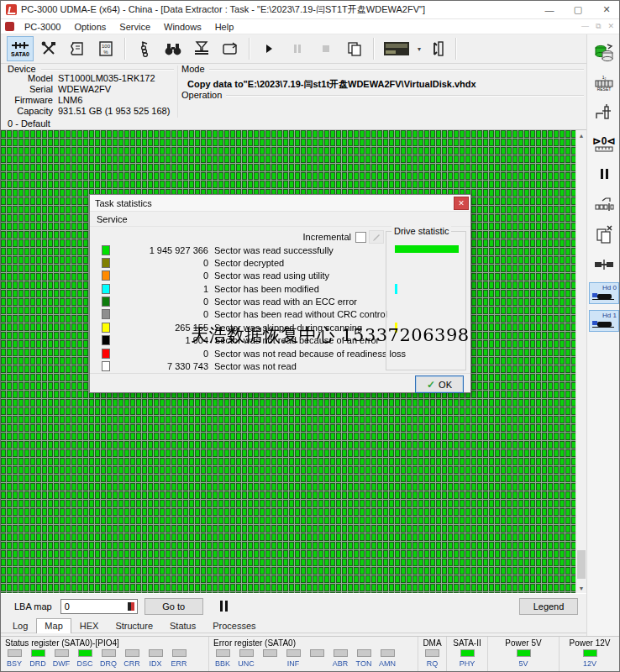 This screenshot has width=620, height=672. What do you see at coordinates (278, 10) in the screenshot?
I see `window-title: PC-3000 UDMA-E (x64) - China - [Data Ext…` at bounding box center [278, 10].